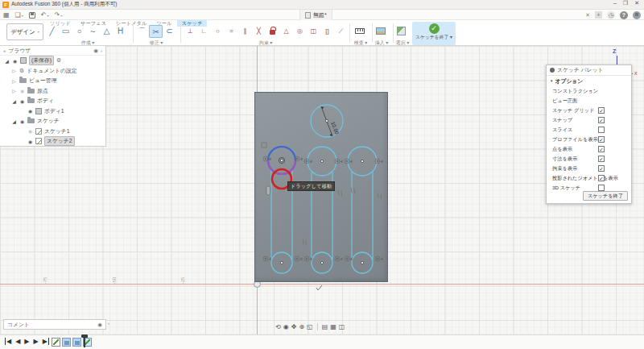 This screenshot has width=644, height=349. I want to click on viewports-icon: ◫, so click(342, 327).